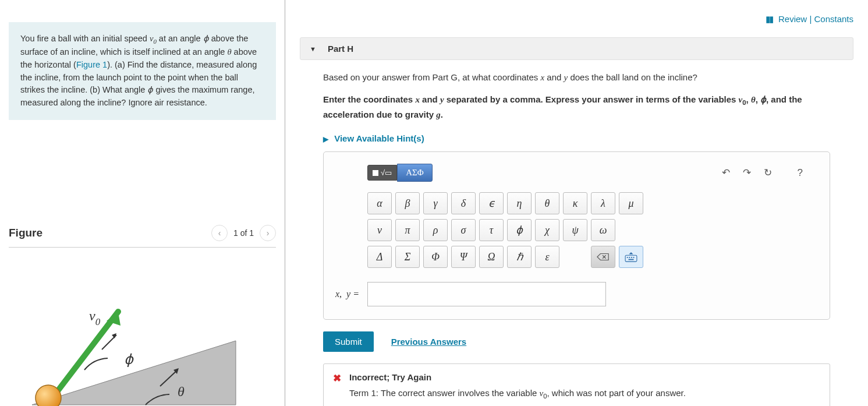 The width and height of the screenshot is (868, 406). I want to click on text: , which was not part of your answer., so click(616, 393).